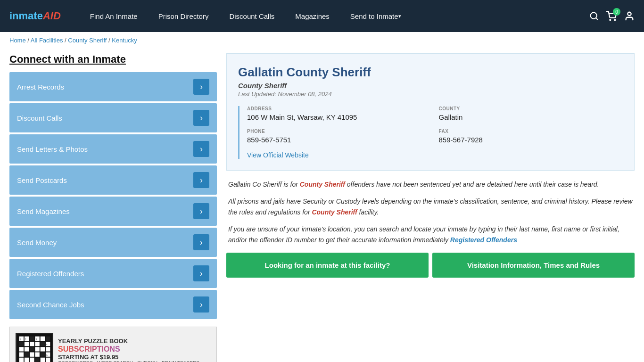  What do you see at coordinates (430, 132) in the screenshot?
I see `facility-details: ADDRESS 106 W Main St, Warsaw, KY 41095 …` at bounding box center [430, 132].